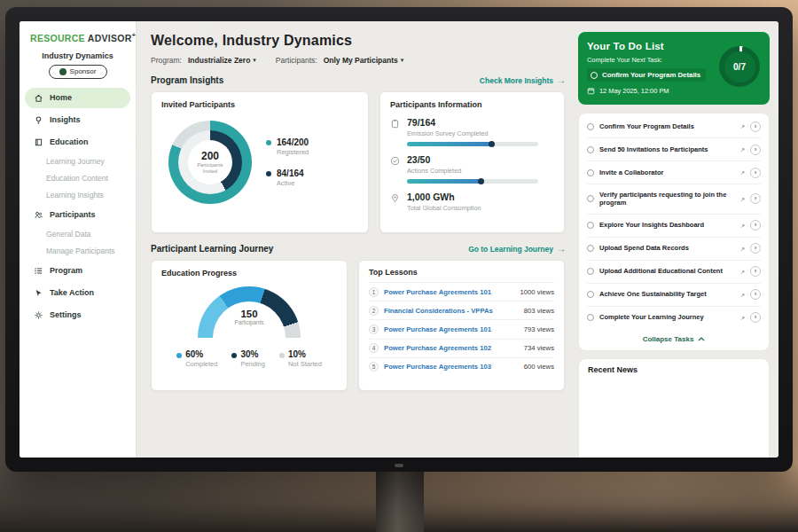 Image resolution: width=798 pixels, height=532 pixels. I want to click on check-circle-icon, so click(395, 161).